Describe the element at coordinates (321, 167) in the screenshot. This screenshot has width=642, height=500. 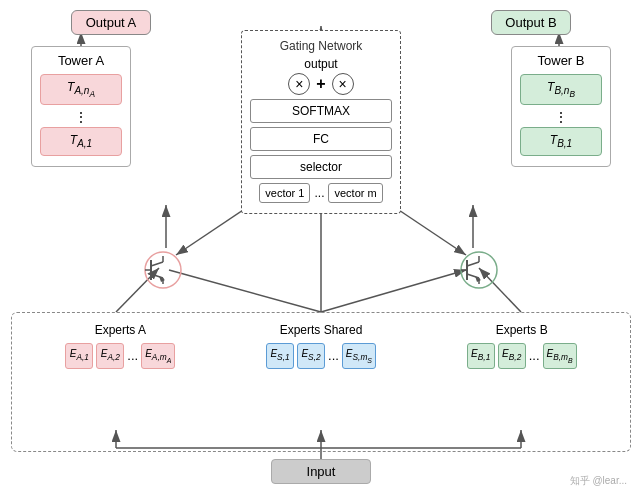
I see `gating-selector: selector` at that location.